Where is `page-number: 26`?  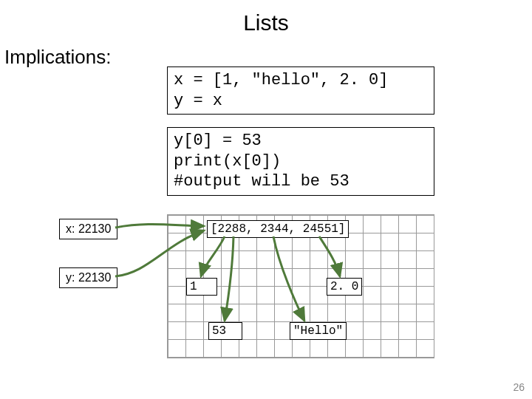 page-number: 26 is located at coordinates (519, 387).